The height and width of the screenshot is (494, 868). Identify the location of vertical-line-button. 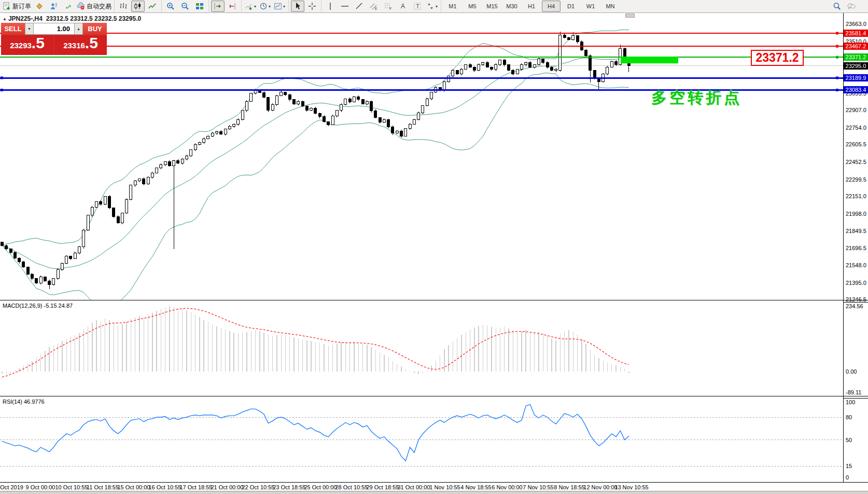
(330, 6).